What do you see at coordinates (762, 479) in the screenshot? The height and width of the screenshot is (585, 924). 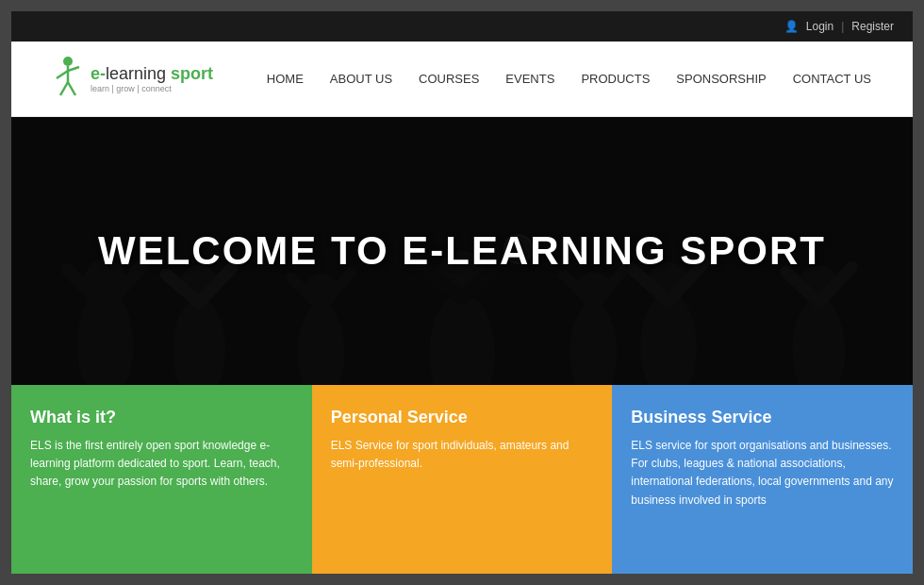 I see `card-business-service: Business Service ELS service for sport o…` at bounding box center [762, 479].